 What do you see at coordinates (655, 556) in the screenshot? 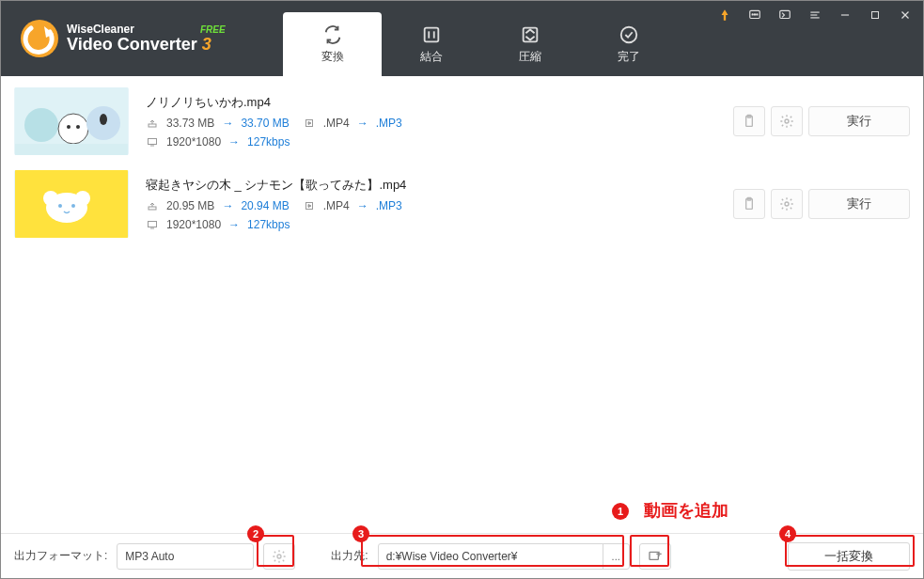
I see `add-video-button` at bounding box center [655, 556].